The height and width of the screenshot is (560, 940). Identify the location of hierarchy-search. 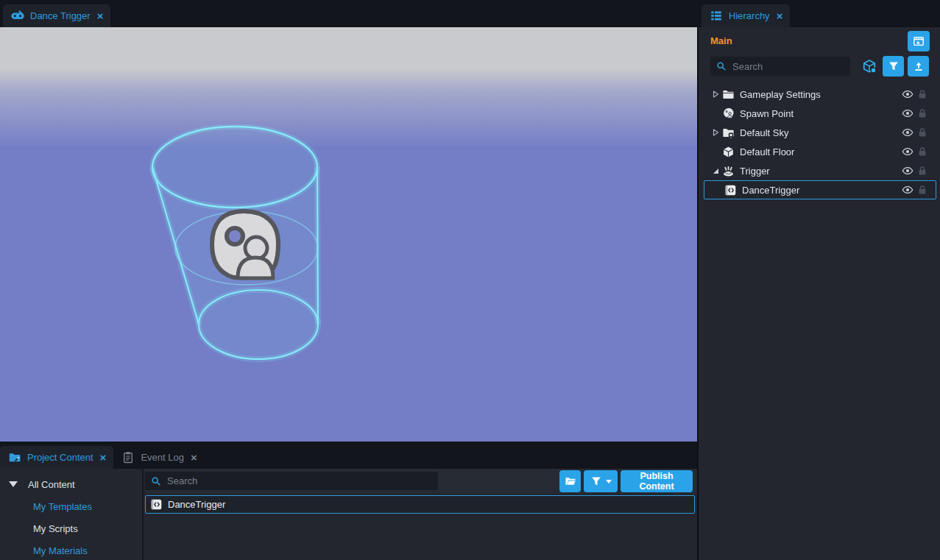
(780, 66).